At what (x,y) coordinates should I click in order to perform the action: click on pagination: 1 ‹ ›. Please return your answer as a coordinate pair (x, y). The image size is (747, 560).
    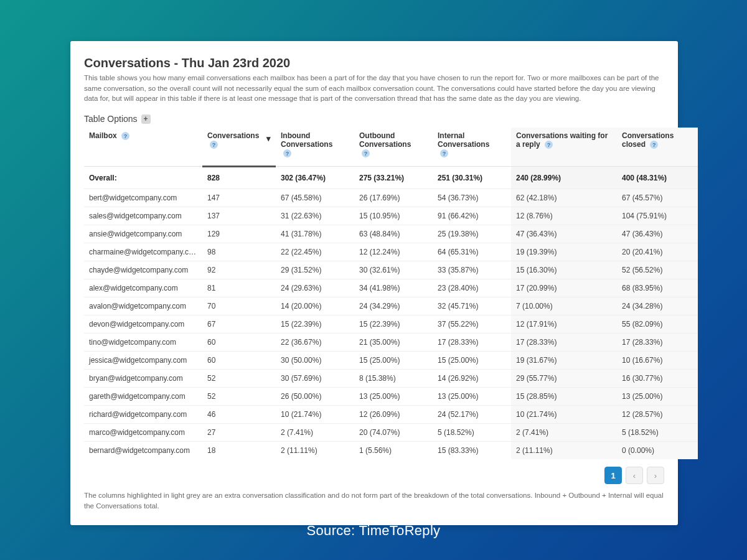
    Looking at the image, I should click on (374, 475).